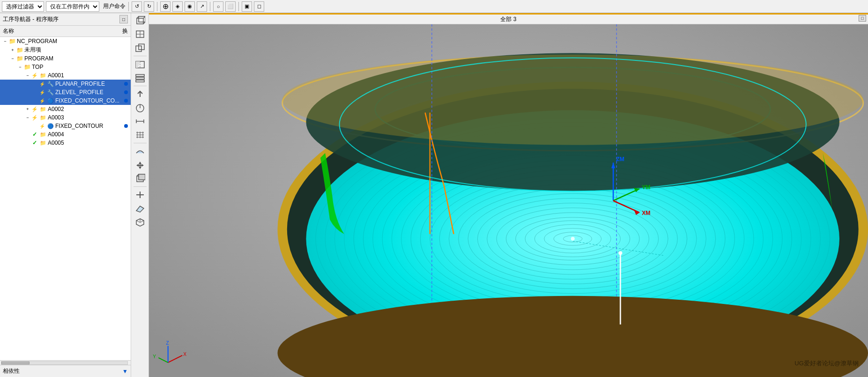  What do you see at coordinates (126, 92) in the screenshot?
I see `zlevel-status` at bounding box center [126, 92].